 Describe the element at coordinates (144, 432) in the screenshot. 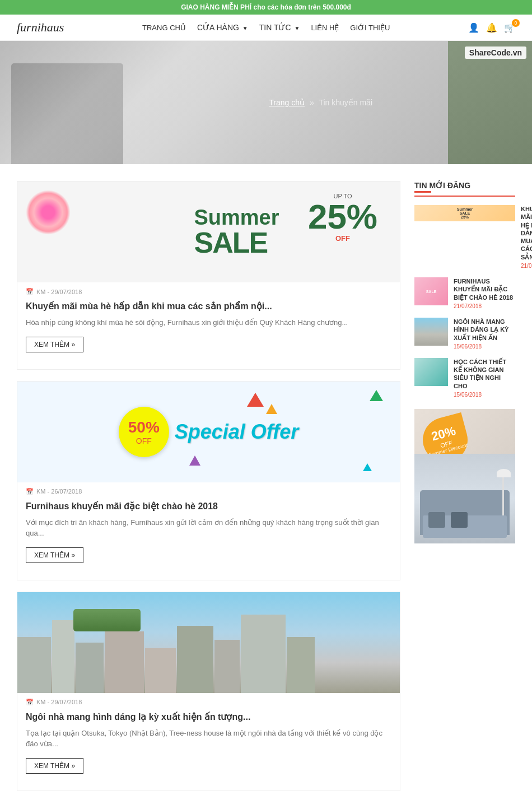

I see `special-badge: 50% OFF` at that location.